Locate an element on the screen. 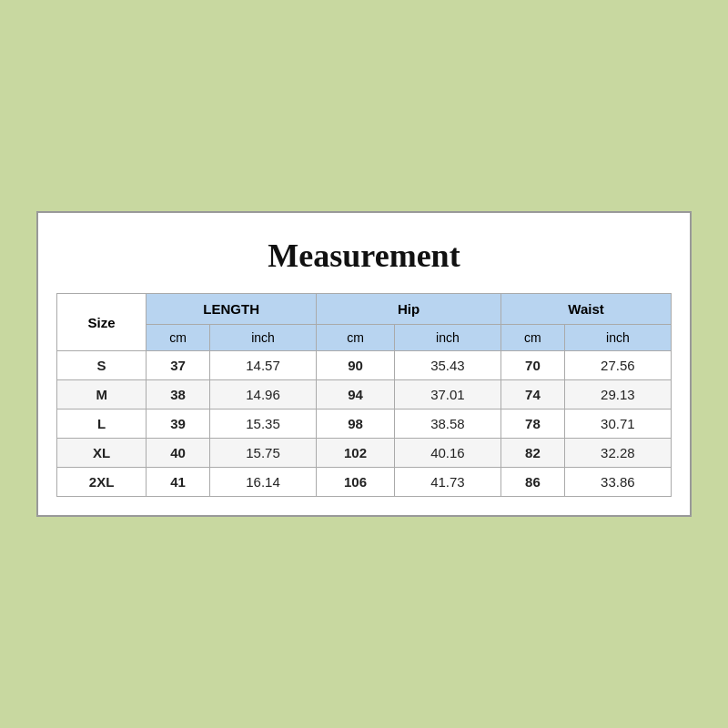 The height and width of the screenshot is (728, 728). table-cell: 37.01 is located at coordinates (448, 395).